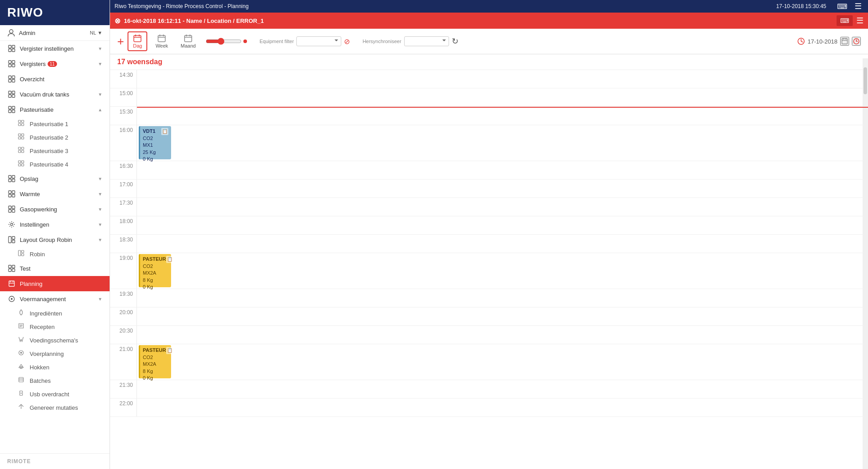 This screenshot has height=469, width=868. I want to click on zoom-slider, so click(224, 41).